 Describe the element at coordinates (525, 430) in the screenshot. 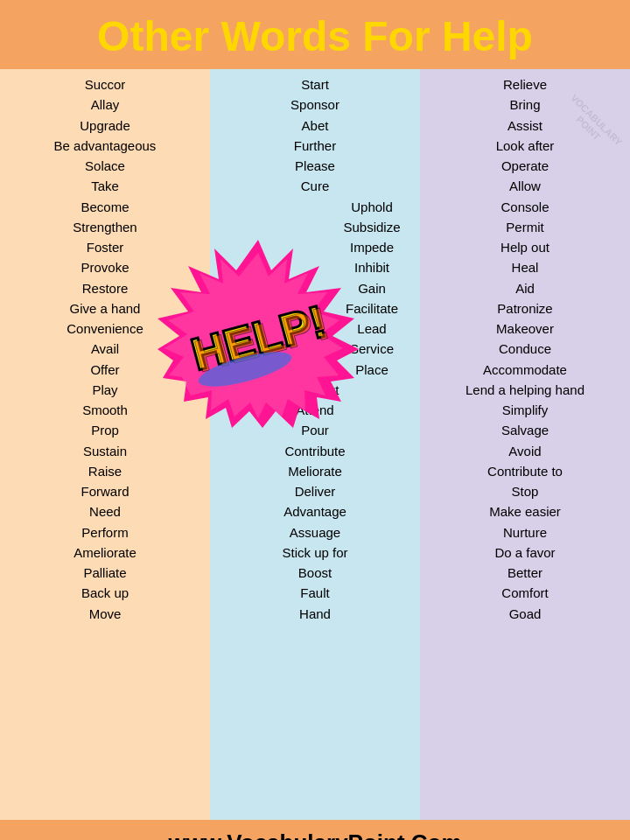

I see `list-item: Salvage` at that location.